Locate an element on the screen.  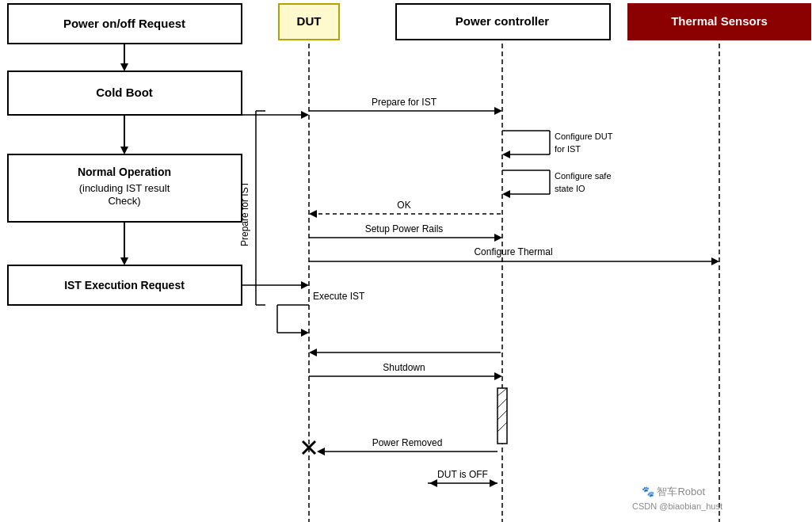
arrowhead-dut-off-left is located at coordinates (433, 483).